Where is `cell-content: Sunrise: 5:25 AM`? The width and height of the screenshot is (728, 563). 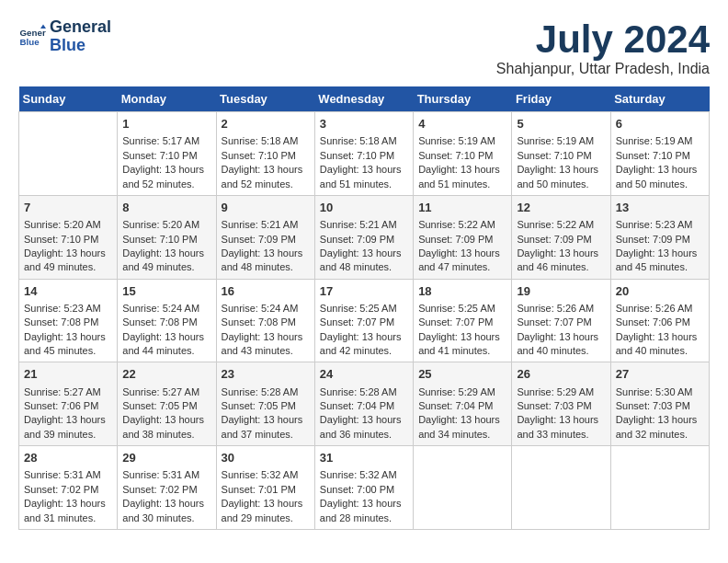
cell-content: Sunrise: 5:25 AM is located at coordinates (462, 309).